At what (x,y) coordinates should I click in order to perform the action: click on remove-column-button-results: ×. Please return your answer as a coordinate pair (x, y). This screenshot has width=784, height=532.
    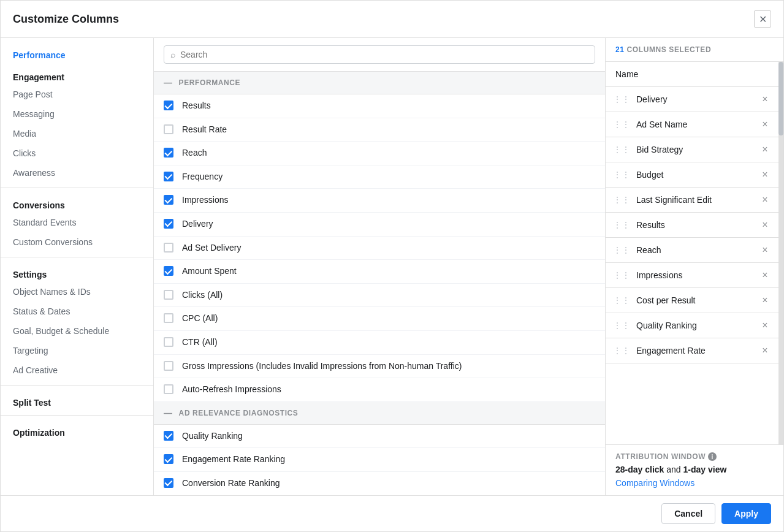
    Looking at the image, I should click on (765, 225).